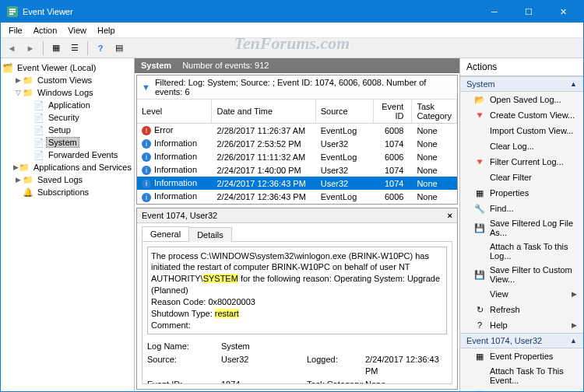  I want to click on help-icon: ?, so click(480, 325).